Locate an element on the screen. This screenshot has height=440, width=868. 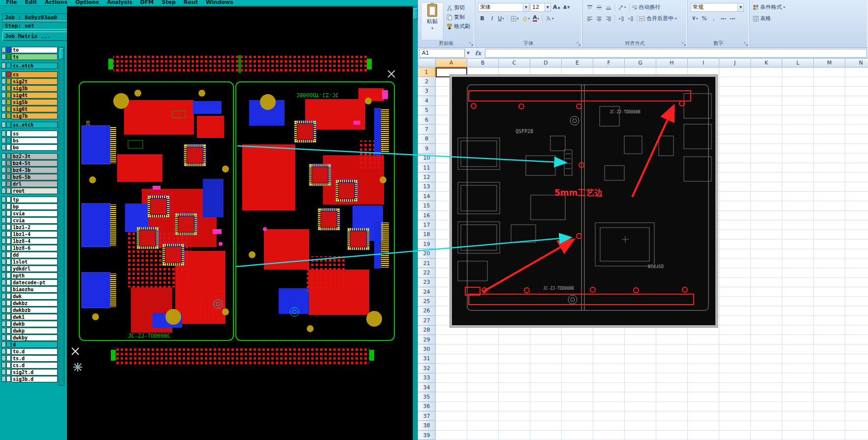
font-color-button: A▾ is located at coordinates (536, 19).